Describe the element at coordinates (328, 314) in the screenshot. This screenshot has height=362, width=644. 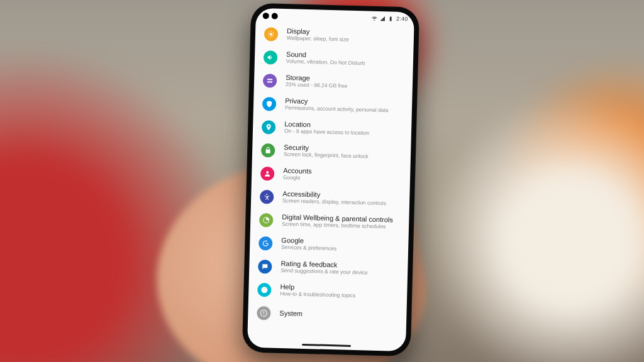
I see `settings-row-system: System` at that location.